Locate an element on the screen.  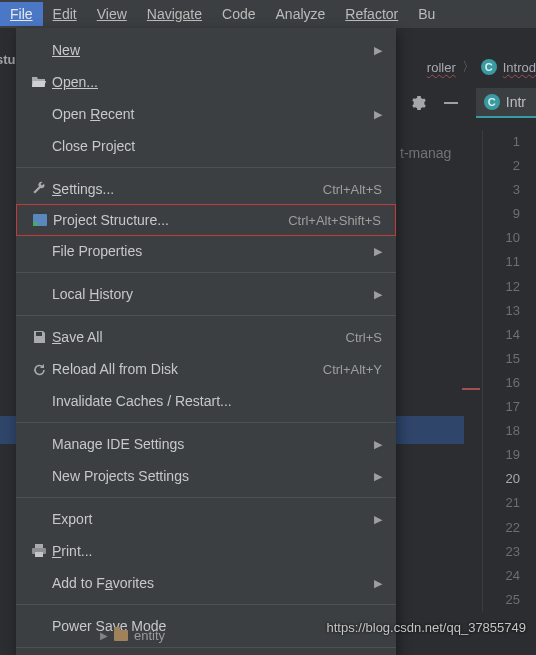
menu-file: File is located at coordinates (22, 14).